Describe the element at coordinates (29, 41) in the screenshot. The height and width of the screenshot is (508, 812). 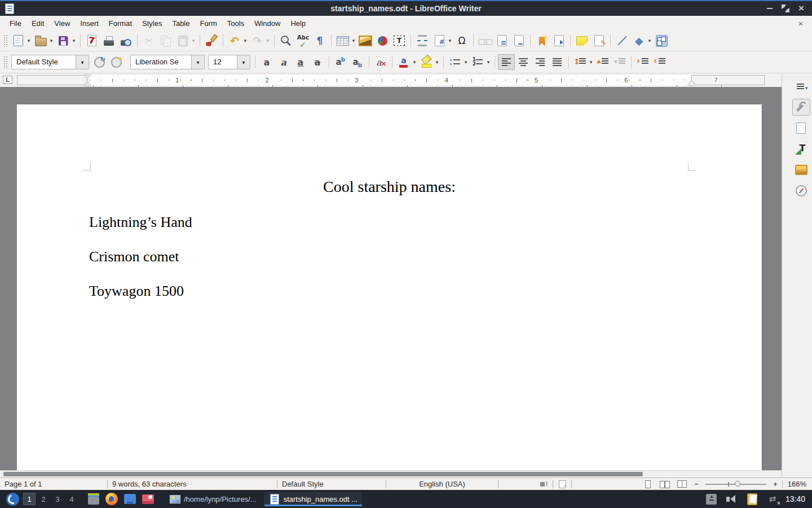
I see `new-document-dropdown-arrow` at that location.